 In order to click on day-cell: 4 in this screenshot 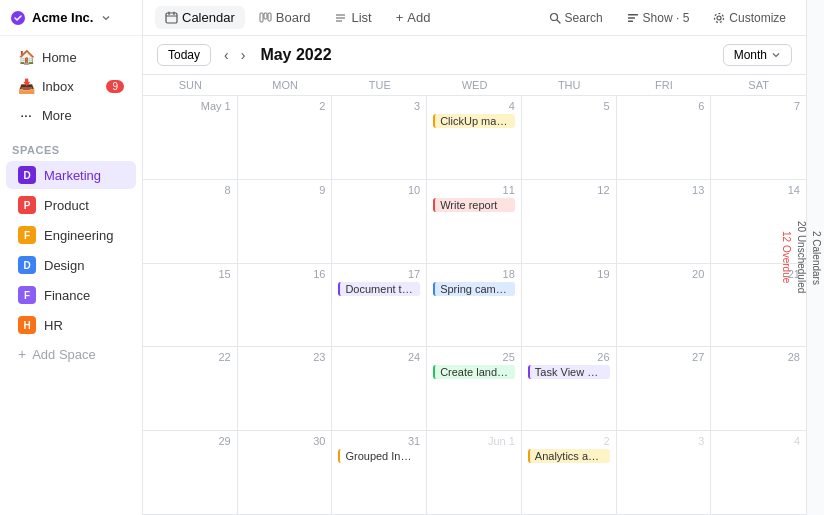, I will do `click(758, 472)`.